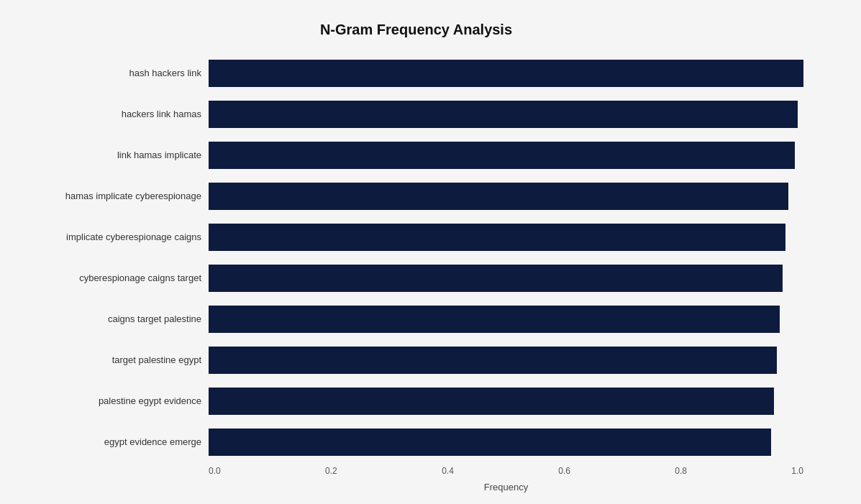 Image resolution: width=861 pixels, height=504 pixels. I want to click on bar-label: target palestine egypt, so click(108, 359).